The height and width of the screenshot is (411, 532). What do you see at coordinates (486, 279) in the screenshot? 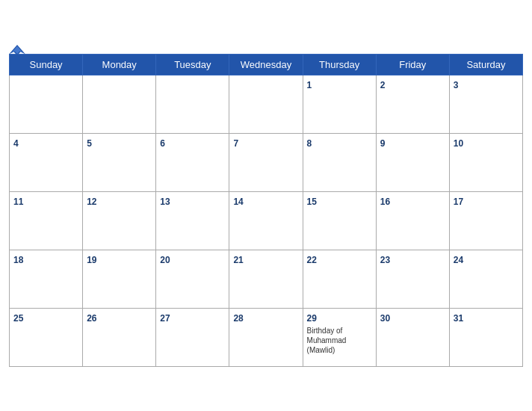
I see `calendar-cell: 24` at bounding box center [486, 279].